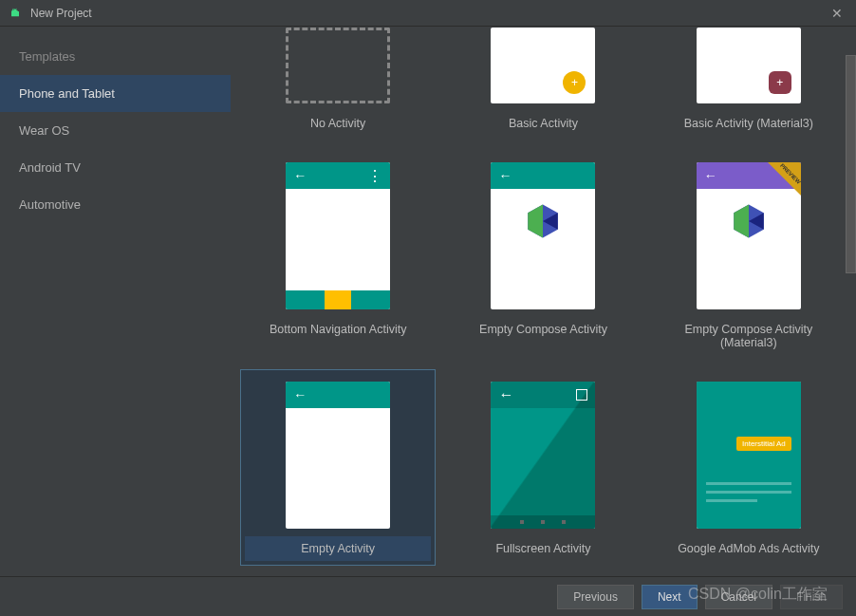  I want to click on template-bottom-nav: ←⋮ Bottom Navigation Activity, so click(338, 254).